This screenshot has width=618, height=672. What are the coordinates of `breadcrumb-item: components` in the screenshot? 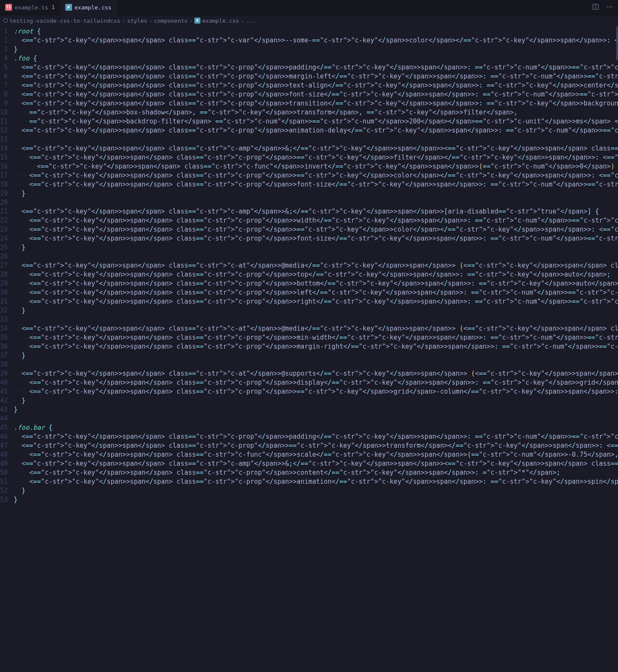 It's located at (171, 21).